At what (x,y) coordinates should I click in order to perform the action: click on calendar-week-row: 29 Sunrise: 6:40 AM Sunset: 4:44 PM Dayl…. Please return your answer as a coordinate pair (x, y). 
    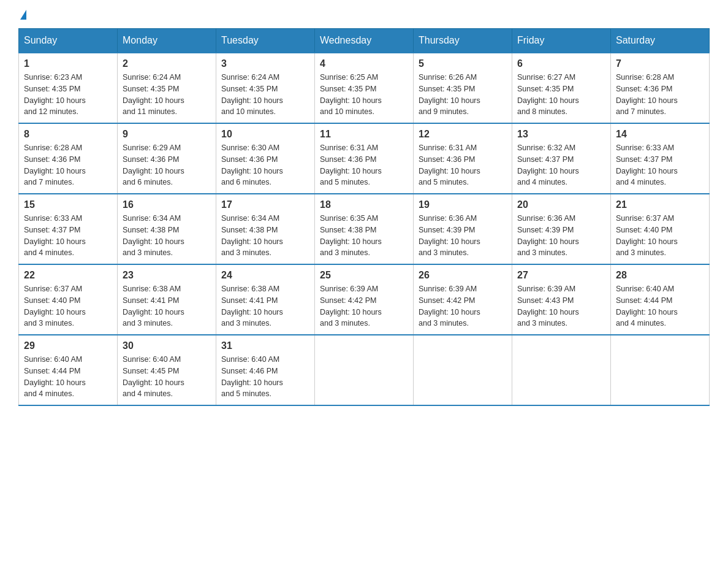
    Looking at the image, I should click on (364, 370).